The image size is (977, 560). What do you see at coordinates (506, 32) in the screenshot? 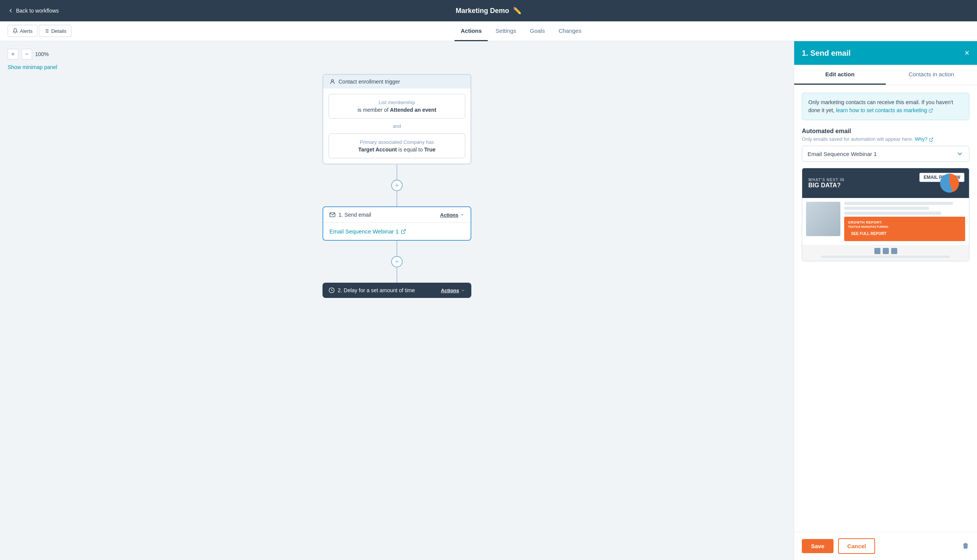
I see `tab-settings: Settings` at bounding box center [506, 32].